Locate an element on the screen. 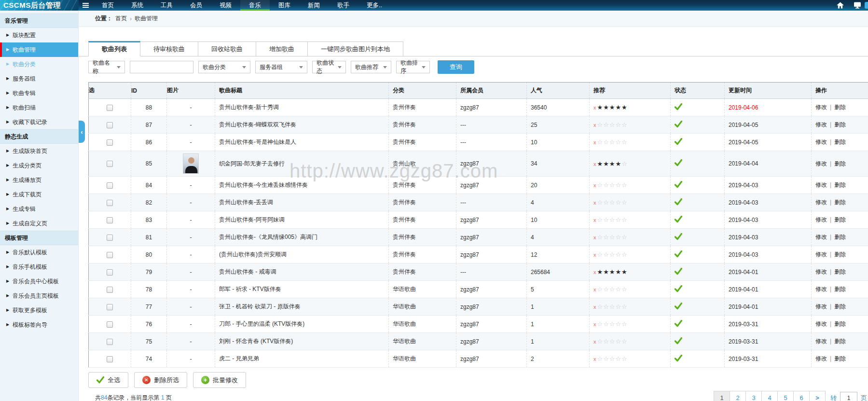 Image resolution: width=868 pixels, height=401 pixels. sidebar-item: ▶音乐会员主页模板 is located at coordinates (39, 296).